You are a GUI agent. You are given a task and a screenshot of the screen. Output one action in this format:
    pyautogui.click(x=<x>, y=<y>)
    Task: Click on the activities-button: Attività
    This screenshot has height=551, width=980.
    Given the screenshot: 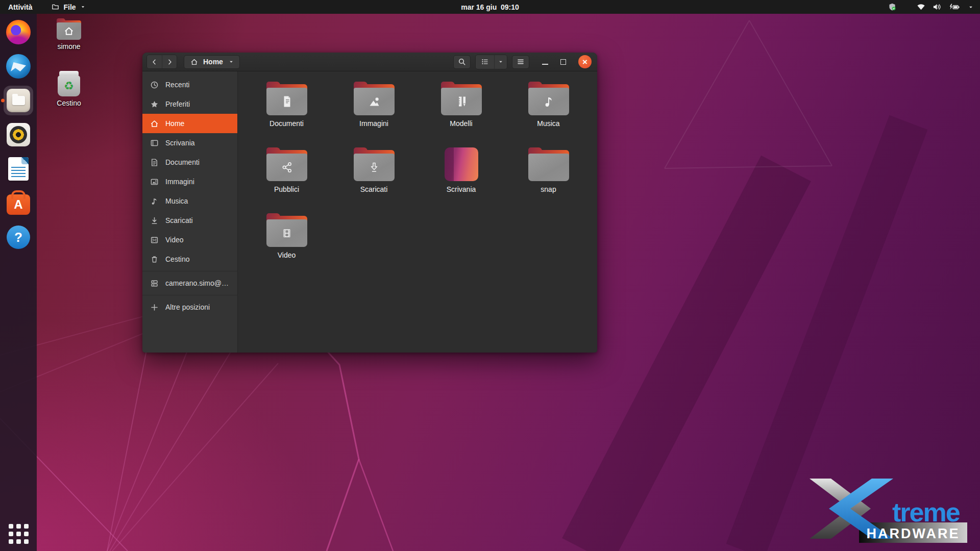 What is the action you would take?
    pyautogui.click(x=20, y=7)
    